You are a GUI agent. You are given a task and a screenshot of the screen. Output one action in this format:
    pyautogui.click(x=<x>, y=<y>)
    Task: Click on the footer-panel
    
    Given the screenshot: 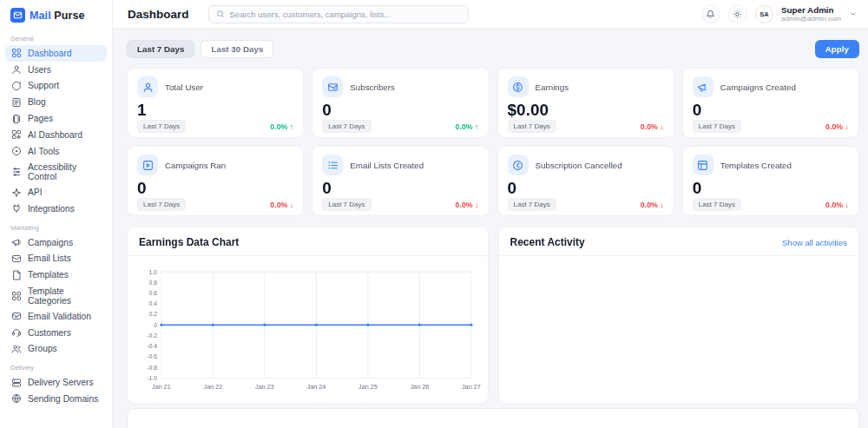 What is the action you would take?
    pyautogui.click(x=493, y=418)
    